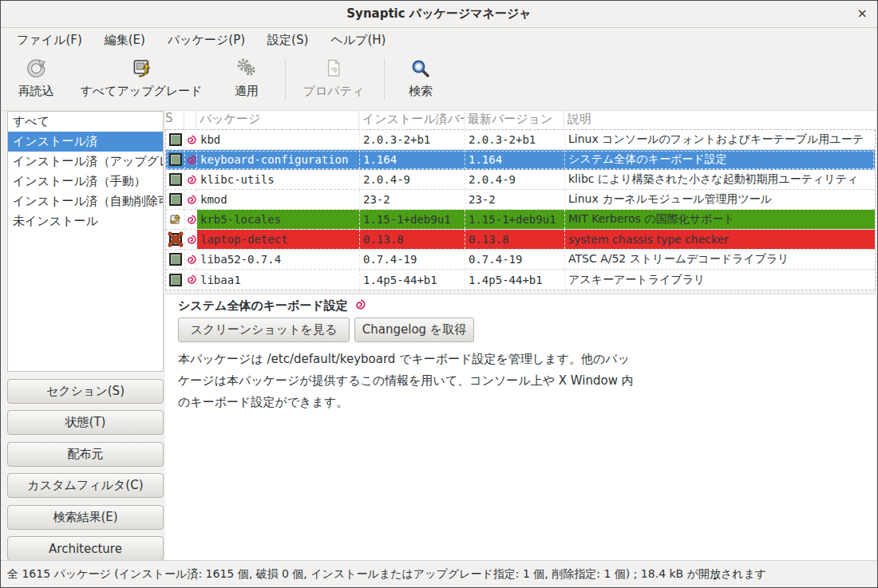  I want to click on status-reinstall-icon, so click(176, 219).